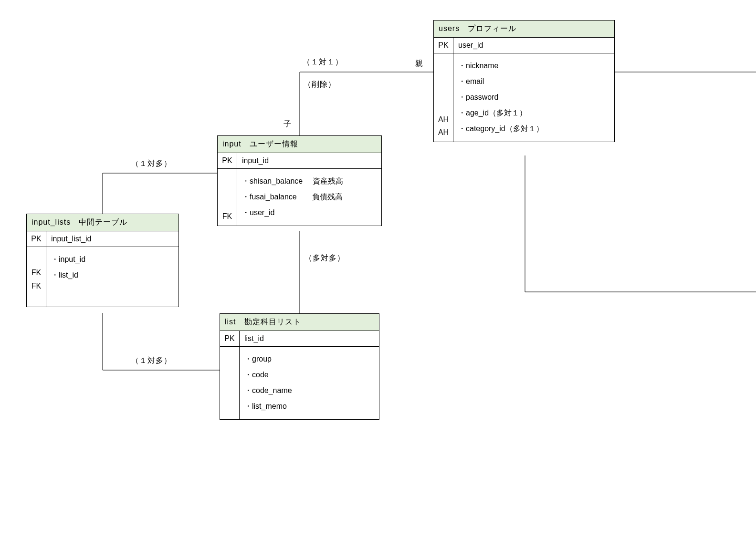 The height and width of the screenshot is (538, 756). Describe the element at coordinates (534, 82) in the screenshot. I see `field: ・email` at that location.